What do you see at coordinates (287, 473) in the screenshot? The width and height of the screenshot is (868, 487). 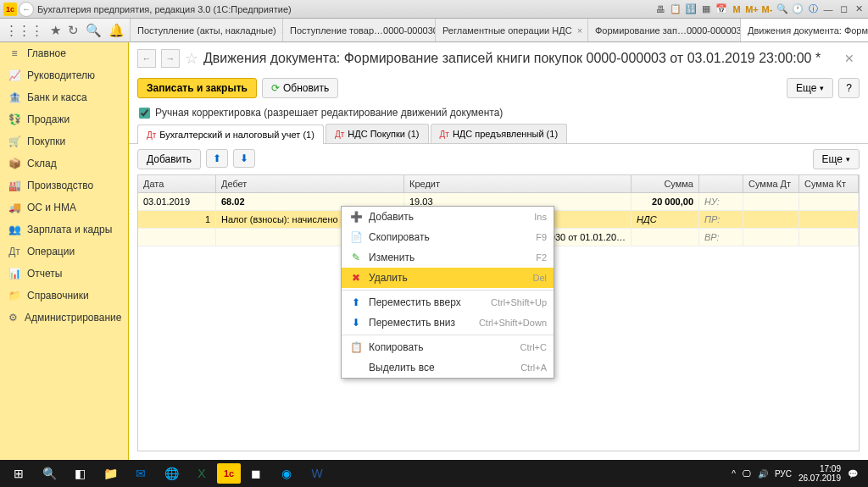 I see `teamviewer-icon: ◉` at bounding box center [287, 473].